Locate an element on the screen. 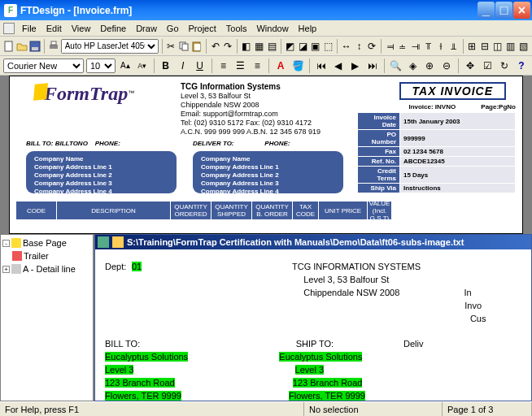 The width and height of the screenshot is (532, 416). menu-define: Define is located at coordinates (113, 28).